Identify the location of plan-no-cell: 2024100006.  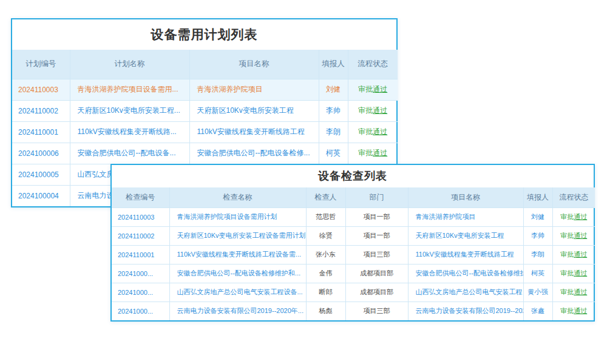
(41, 153).